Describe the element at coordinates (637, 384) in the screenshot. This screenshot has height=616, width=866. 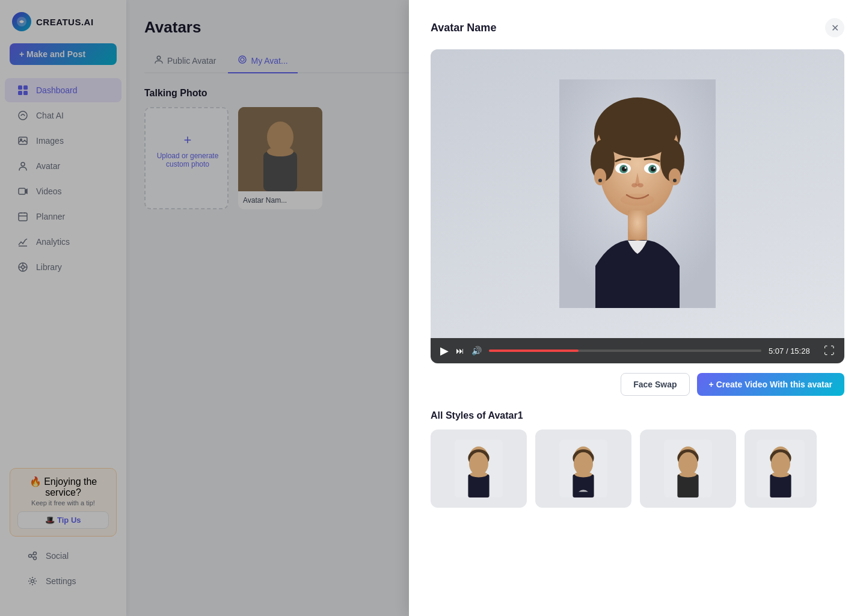
I see `action-buttons: Face Swap + Create Video With this avata…` at that location.